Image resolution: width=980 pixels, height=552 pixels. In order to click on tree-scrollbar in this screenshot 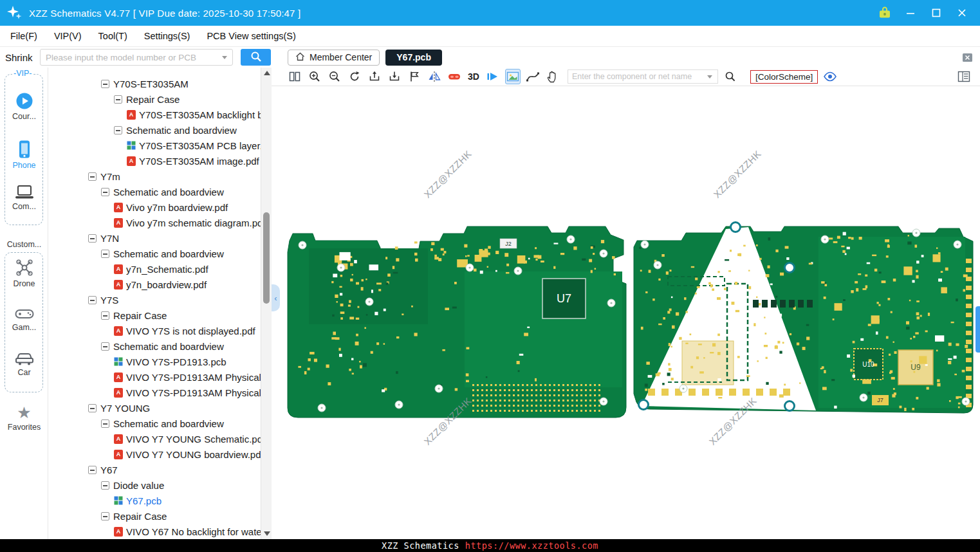, I will do `click(266, 304)`.